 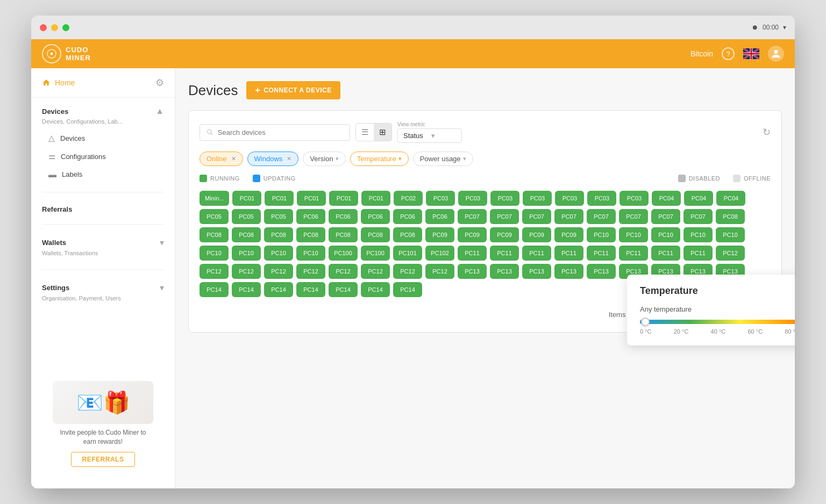 I want to click on filter-version: Version ▾, so click(x=324, y=159).